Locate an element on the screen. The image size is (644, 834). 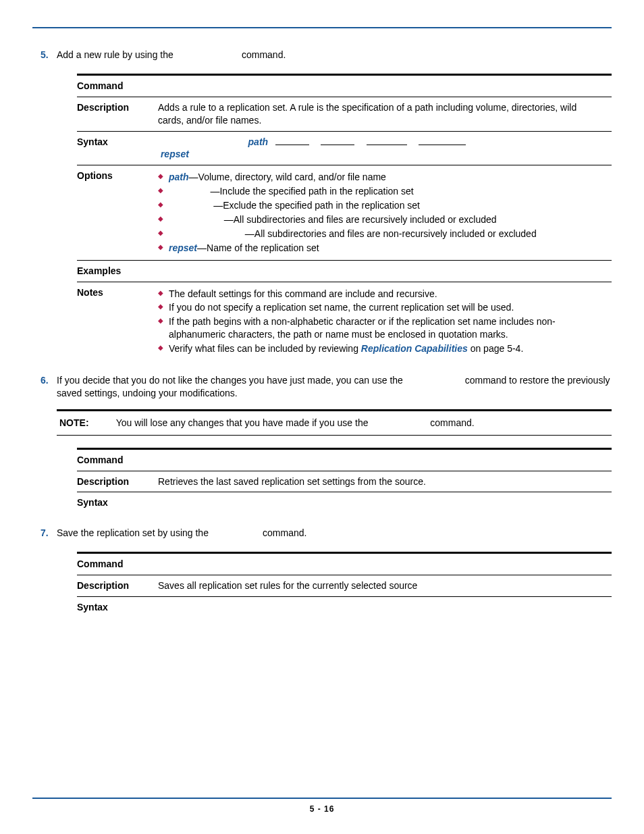
bottom-rule is located at coordinates (322, 798).